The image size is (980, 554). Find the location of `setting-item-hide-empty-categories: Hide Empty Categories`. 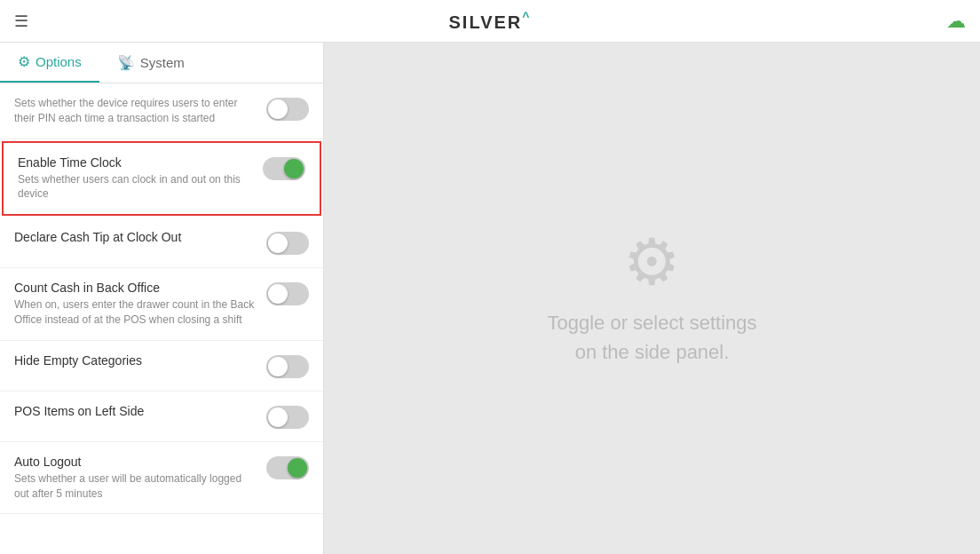

setting-item-hide-empty-categories: Hide Empty Categories is located at coordinates (162, 366).